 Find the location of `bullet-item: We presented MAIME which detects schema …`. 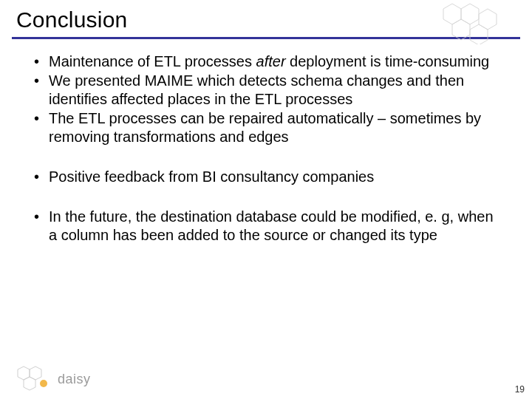

bullet-item: We presented MAIME which detects schema … is located at coordinates (266, 90).